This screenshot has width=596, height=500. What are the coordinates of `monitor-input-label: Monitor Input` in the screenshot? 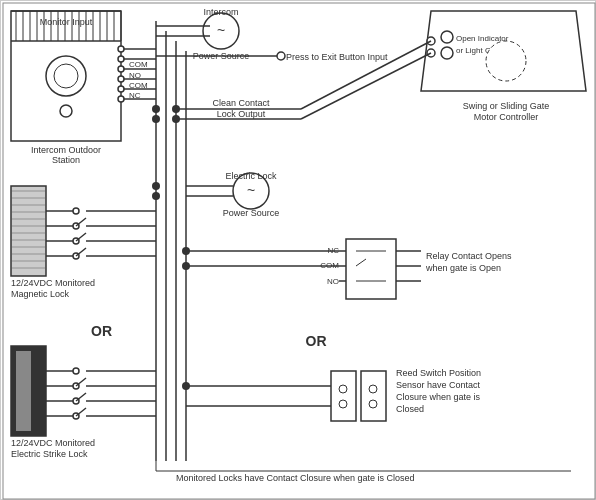 It's located at (66, 22).